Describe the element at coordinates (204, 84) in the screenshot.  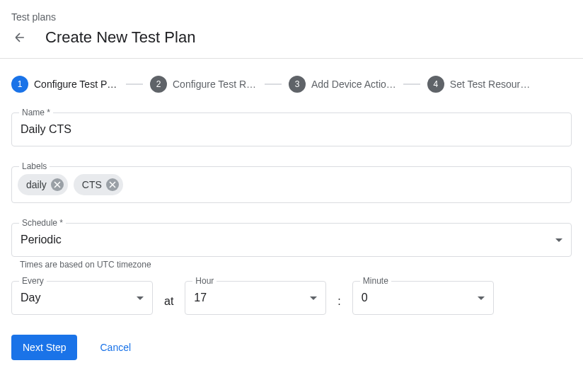
I see `step-2: 2 Configure Test Ru…` at that location.